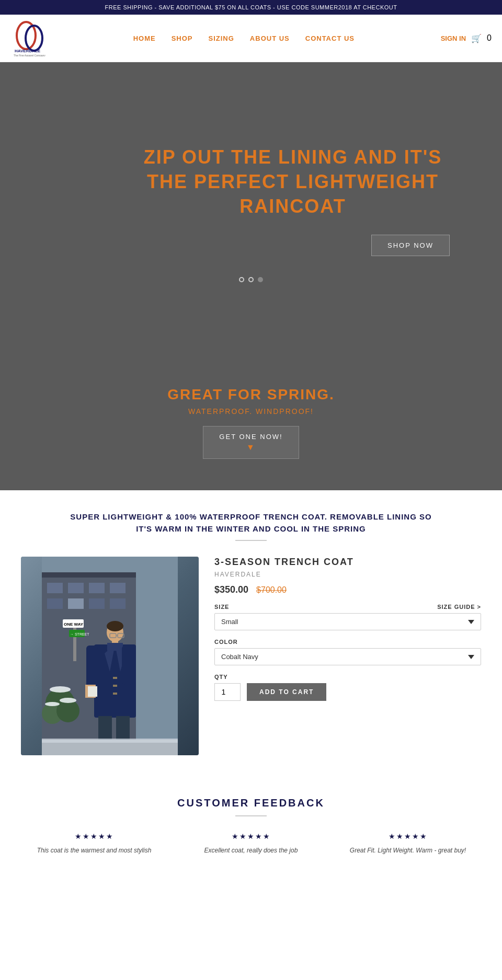  Describe the element at coordinates (251, 447) in the screenshot. I see `arrow-down-icon: ▼` at that location.